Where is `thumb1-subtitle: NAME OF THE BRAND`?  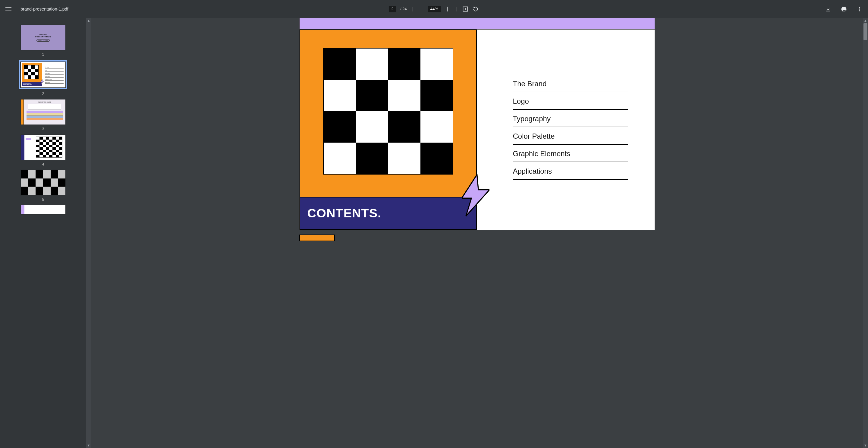
thumb1-subtitle: NAME OF THE BRAND is located at coordinates (43, 40).